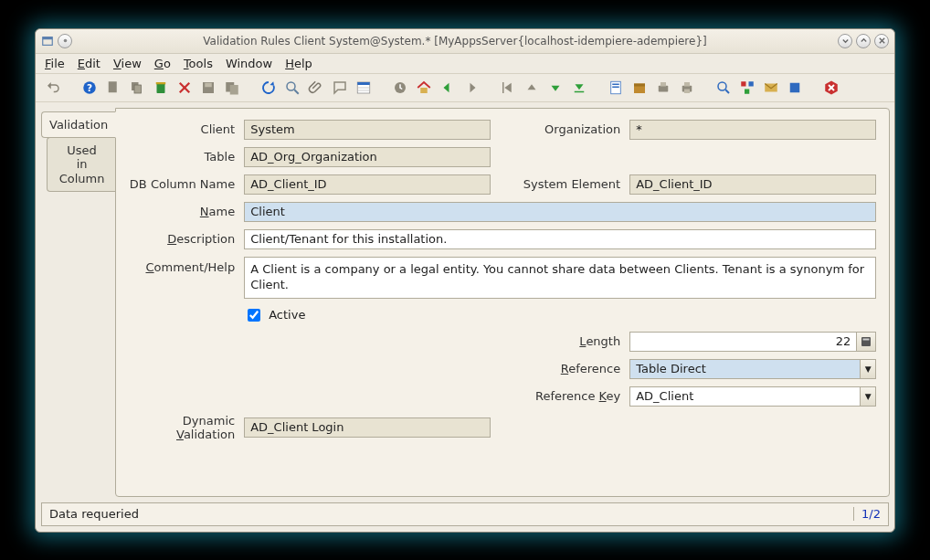 This screenshot has height=560, width=930. I want to click on length-field: 22, so click(743, 342).